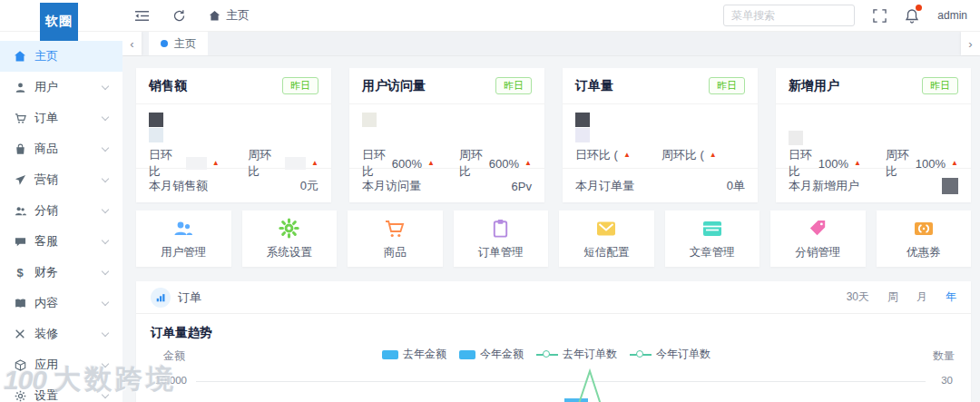 The height and width of the screenshot is (402, 980). Describe the element at coordinates (168, 86) in the screenshot. I see `card-title: 销售额` at that location.